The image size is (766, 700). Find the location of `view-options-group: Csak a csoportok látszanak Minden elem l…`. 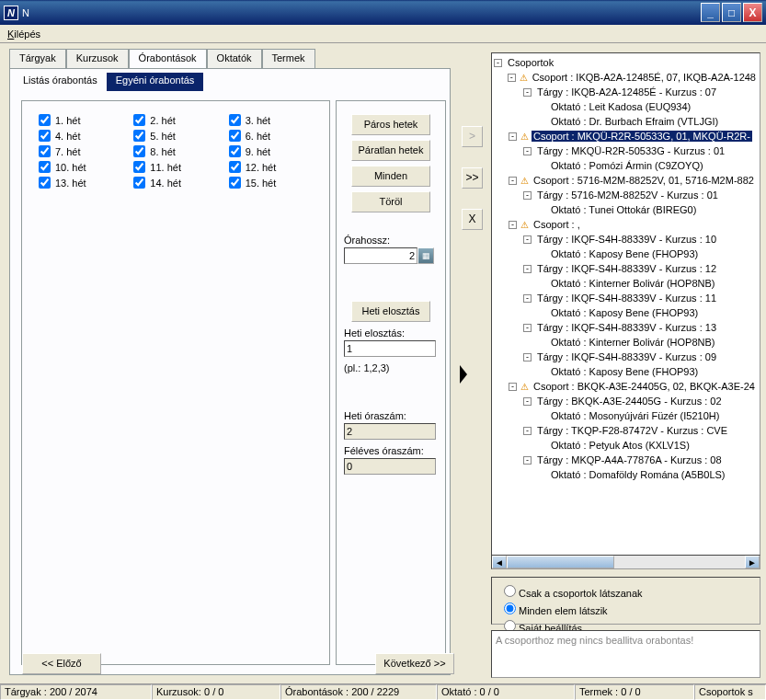

view-options-group: Csak a csoportok látszanak Minden elem l… is located at coordinates (625, 601).